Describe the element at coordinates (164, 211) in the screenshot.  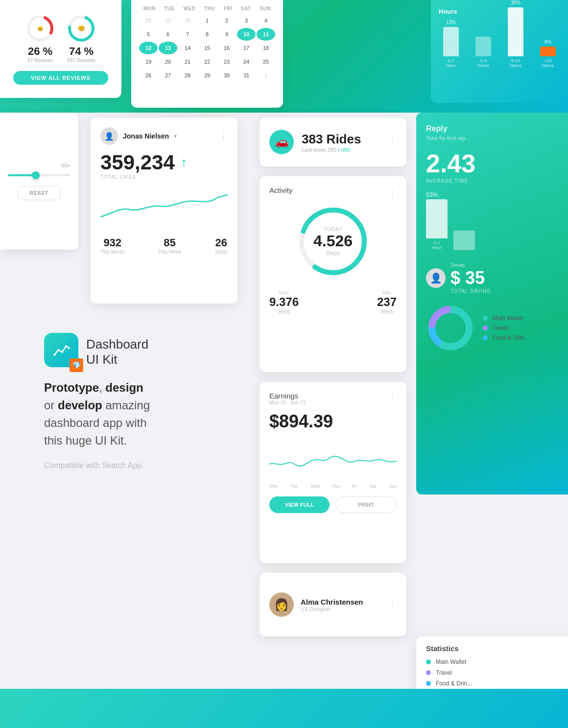
I see `jonas-card: 👤 Jonas Nielsen ▾ ⋮ 359,234 ↑ TOTAL LIKE…` at that location.